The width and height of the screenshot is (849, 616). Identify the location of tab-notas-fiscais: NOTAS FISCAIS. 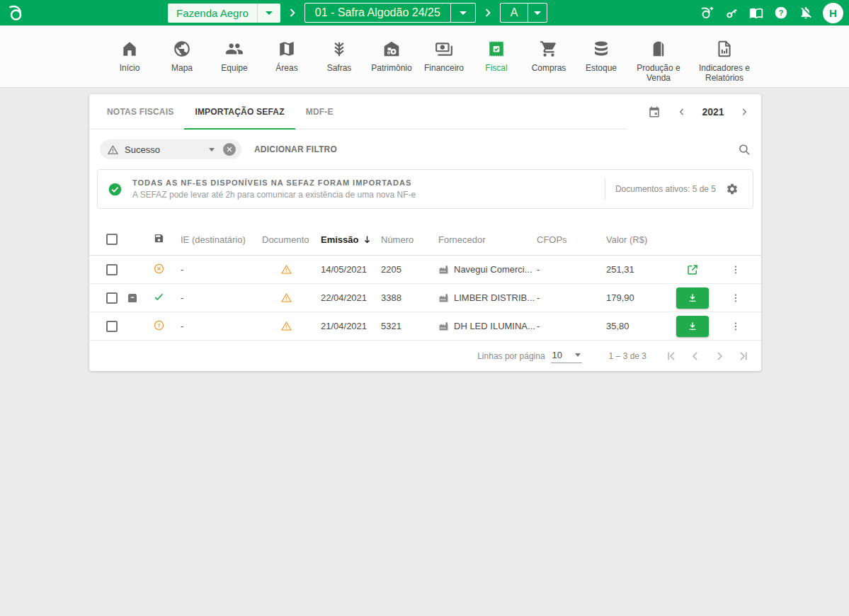
(140, 112).